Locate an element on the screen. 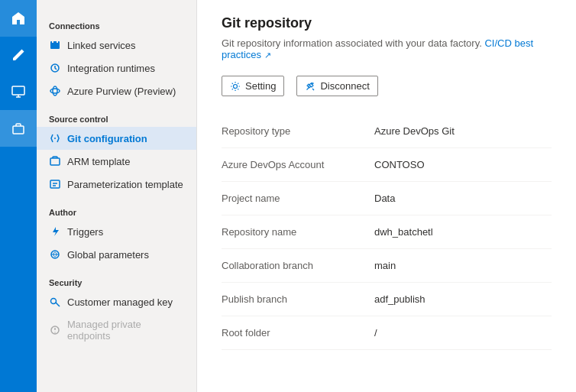  field-repository-type-value: Azure DevOps Git is located at coordinates (414, 131).